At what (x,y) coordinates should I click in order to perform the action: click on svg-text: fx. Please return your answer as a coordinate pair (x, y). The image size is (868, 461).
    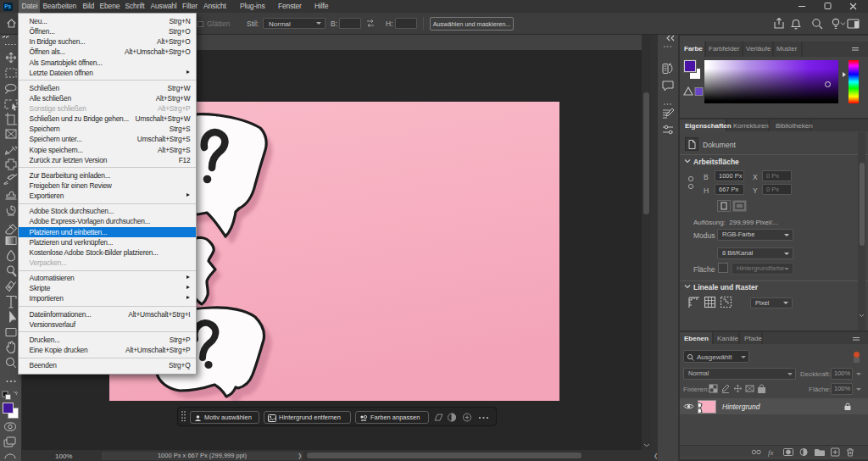
    Looking at the image, I should click on (771, 453).